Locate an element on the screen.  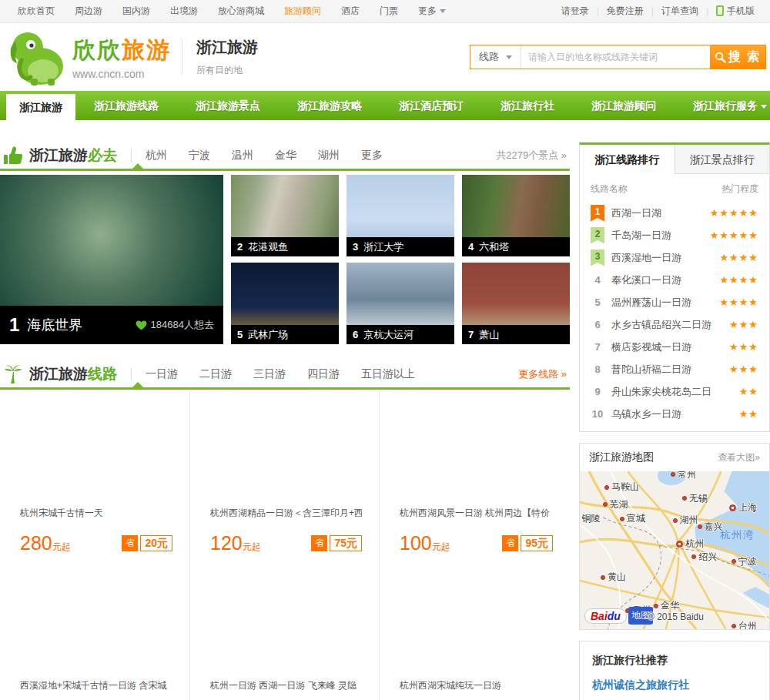
tab-four-day: 四日游 is located at coordinates (323, 374).